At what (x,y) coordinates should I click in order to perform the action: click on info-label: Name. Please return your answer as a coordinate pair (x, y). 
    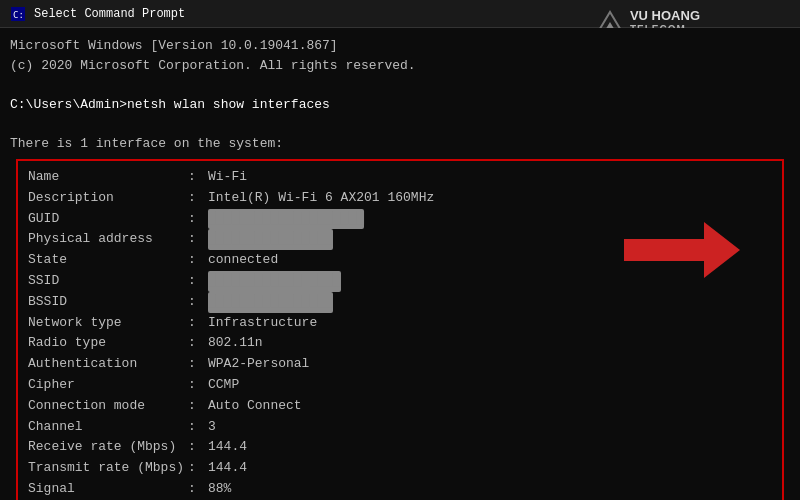
    Looking at the image, I should click on (108, 178).